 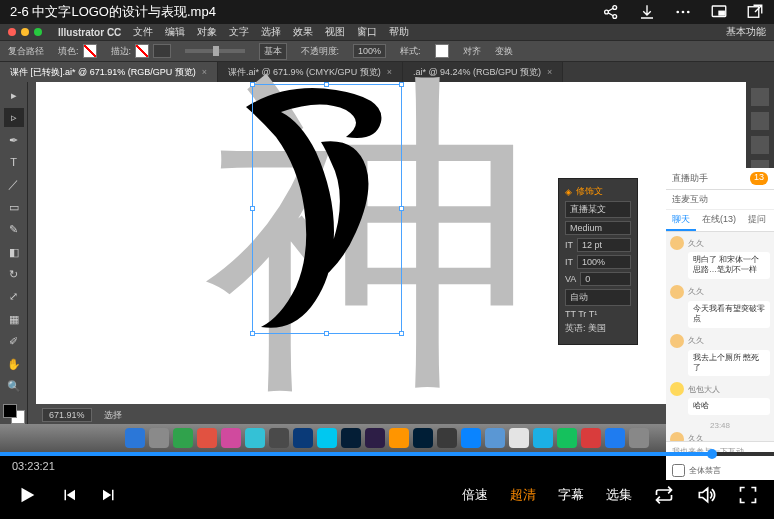 What do you see at coordinates (143, 32) in the screenshot?
I see `menu-file: 文件` at bounding box center [143, 32].